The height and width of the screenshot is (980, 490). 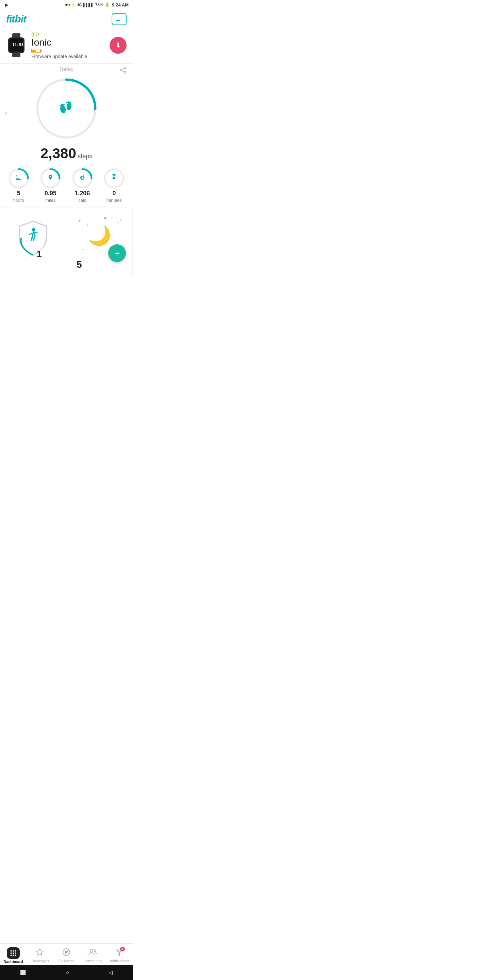 I want to click on menu-button, so click(x=119, y=19).